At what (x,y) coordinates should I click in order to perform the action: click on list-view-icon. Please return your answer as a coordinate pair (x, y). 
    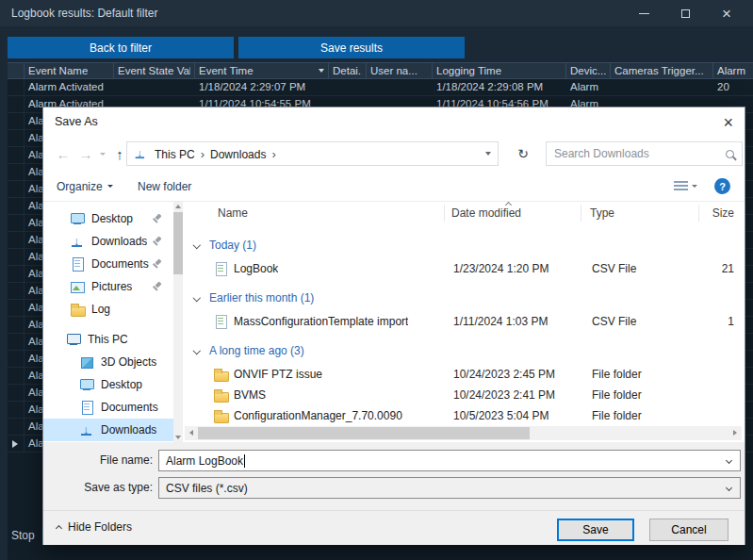
    Looking at the image, I should click on (680, 187).